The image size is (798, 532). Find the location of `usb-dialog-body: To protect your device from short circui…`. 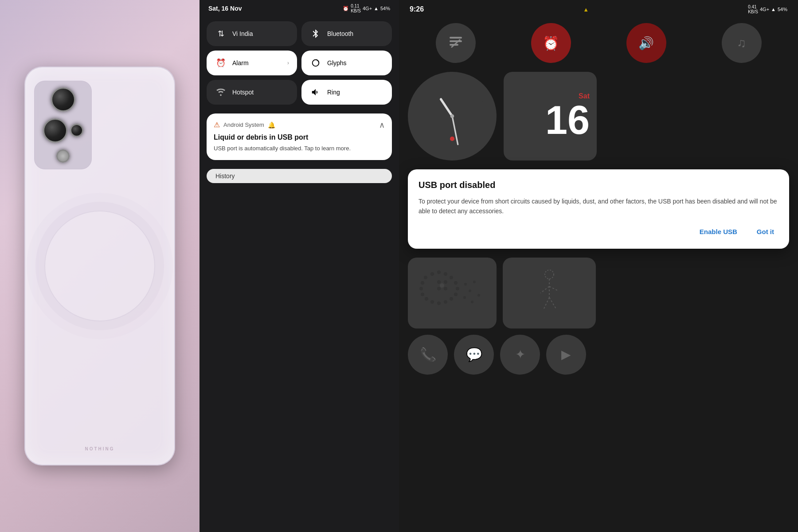

usb-dialog-body: To protect your device from short circui… is located at coordinates (598, 207).